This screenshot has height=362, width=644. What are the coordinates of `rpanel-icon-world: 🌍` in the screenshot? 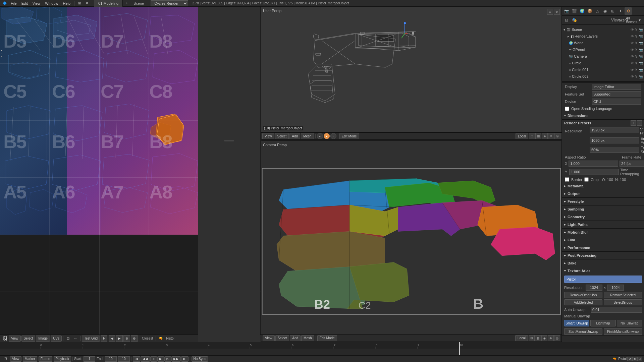 It's located at (582, 11).